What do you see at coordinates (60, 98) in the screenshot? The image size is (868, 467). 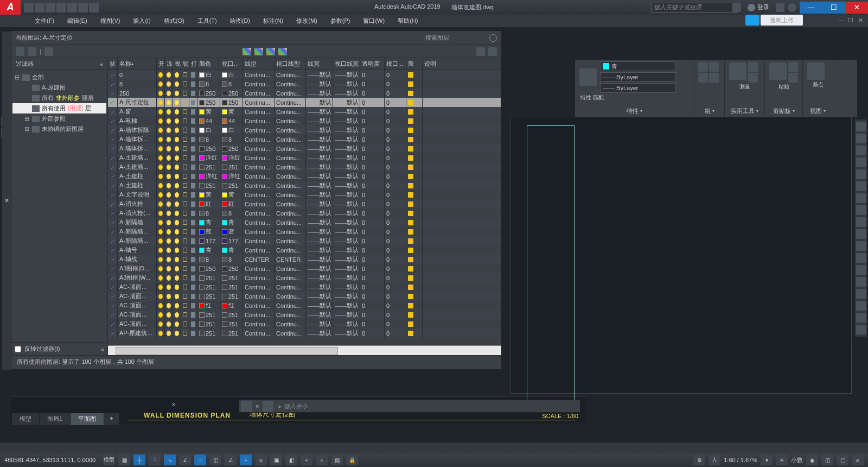 I see `tree-node: 所有非外部参照层` at bounding box center [60, 98].